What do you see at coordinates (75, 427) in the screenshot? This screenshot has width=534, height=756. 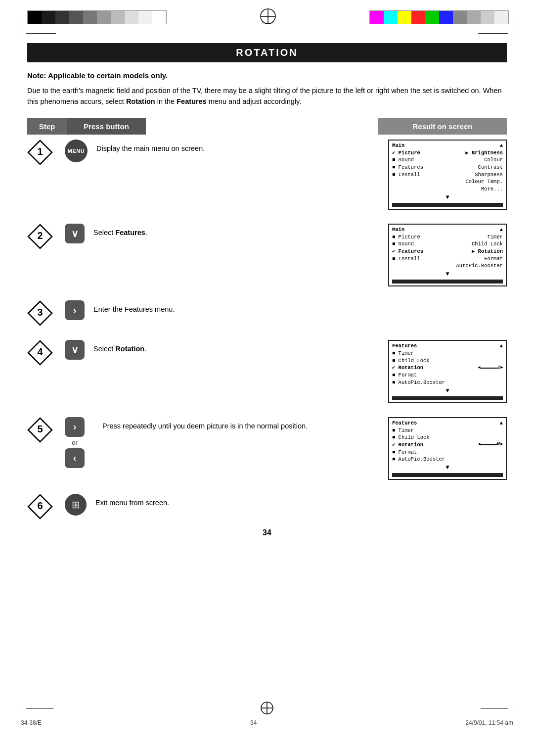 I see `right-button-5: ›` at bounding box center [75, 427].